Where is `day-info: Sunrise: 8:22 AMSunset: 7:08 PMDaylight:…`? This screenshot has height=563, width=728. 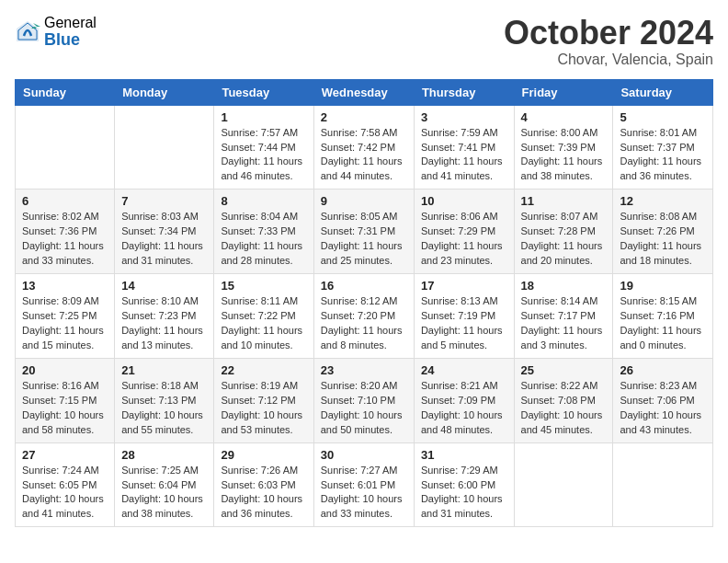 day-info: Sunrise: 8:22 AMSunset: 7:08 PMDaylight:… is located at coordinates (564, 408).